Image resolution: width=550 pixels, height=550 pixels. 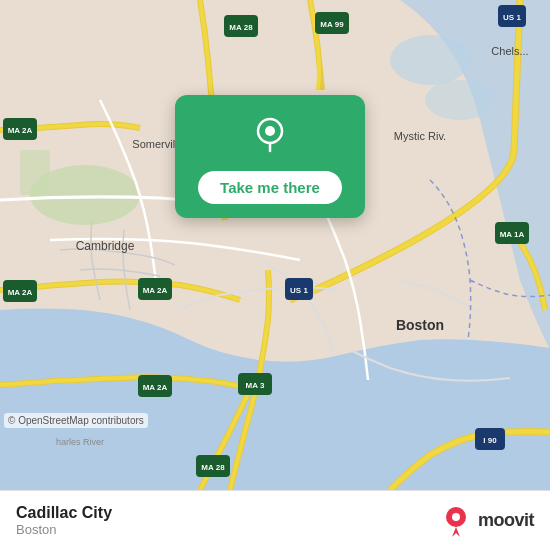 I want to click on svg-text: Mystic Riv., so click(x=420, y=136).